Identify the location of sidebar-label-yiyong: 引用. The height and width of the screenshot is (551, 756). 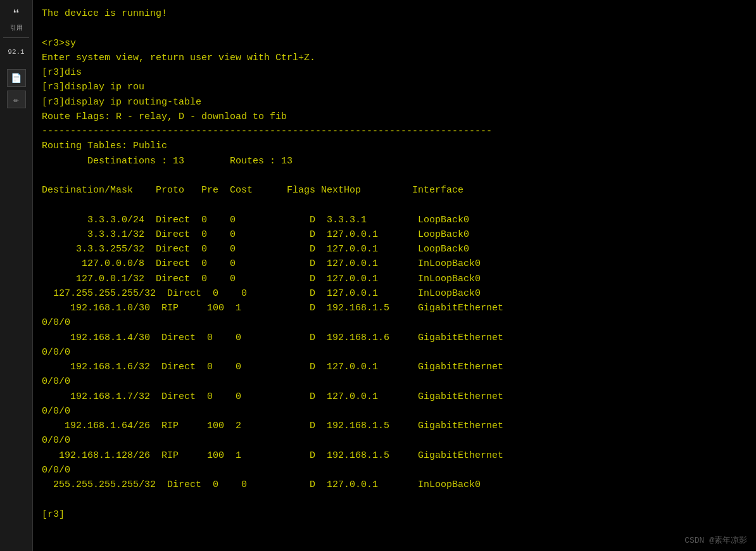
(16, 28).